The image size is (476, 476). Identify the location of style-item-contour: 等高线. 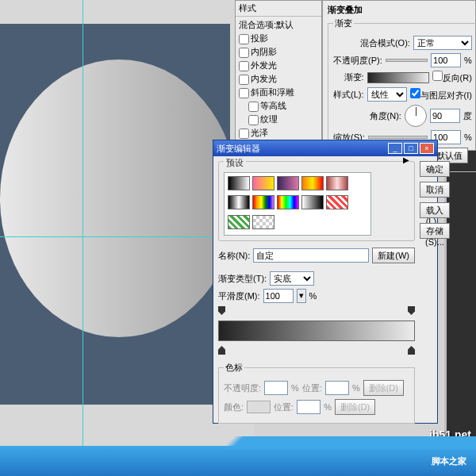
(278, 106).